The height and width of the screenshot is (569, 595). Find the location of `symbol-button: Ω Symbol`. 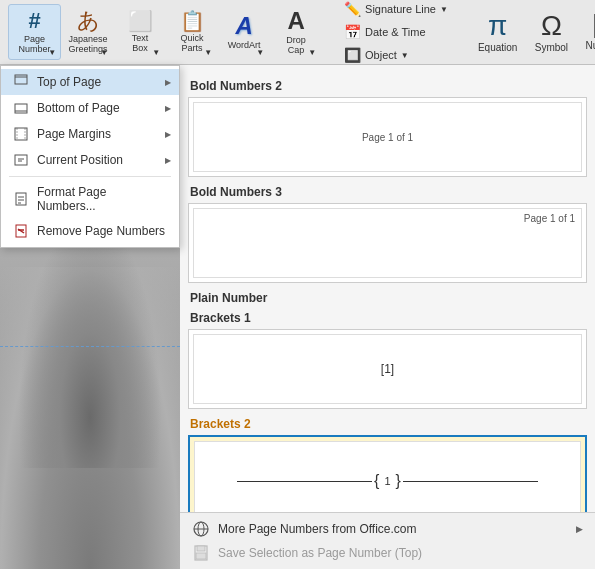

symbol-button: Ω Symbol is located at coordinates (551, 32).